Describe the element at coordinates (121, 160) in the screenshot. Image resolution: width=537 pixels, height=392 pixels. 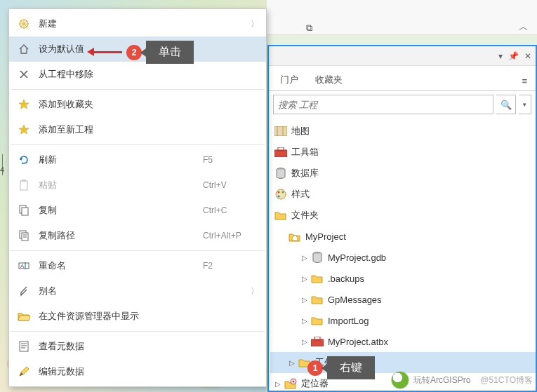
I see `menu-label: 刷新` at that location.